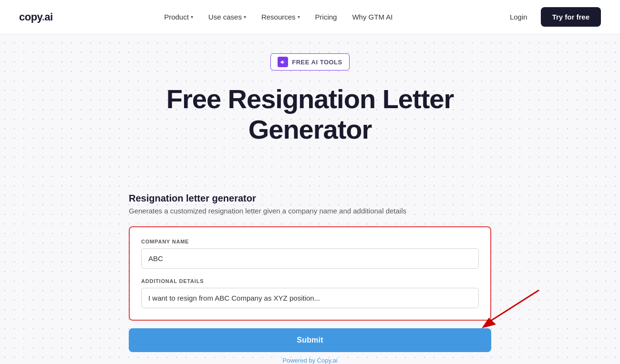 This screenshot has height=364, width=620. Describe the element at coordinates (279, 17) in the screenshot. I see `nav-label-resources: Resources` at that location.